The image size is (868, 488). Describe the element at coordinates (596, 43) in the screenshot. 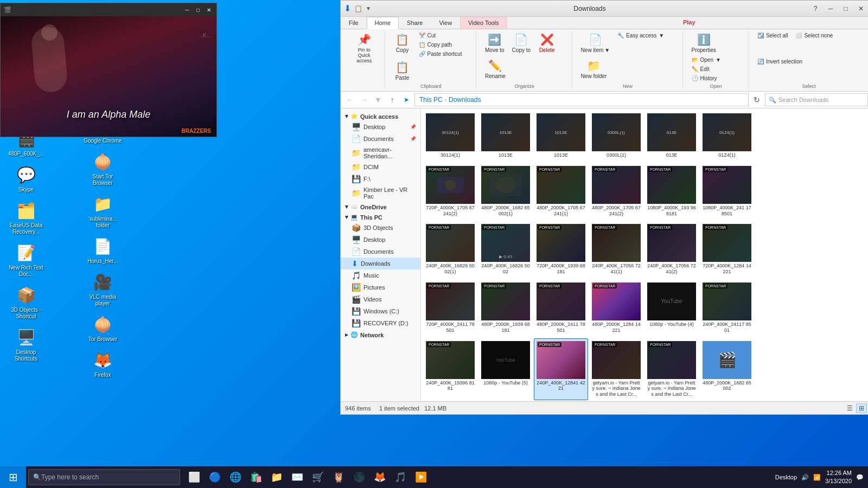

I see `new-item-button: 📄 New item ▼` at that location.